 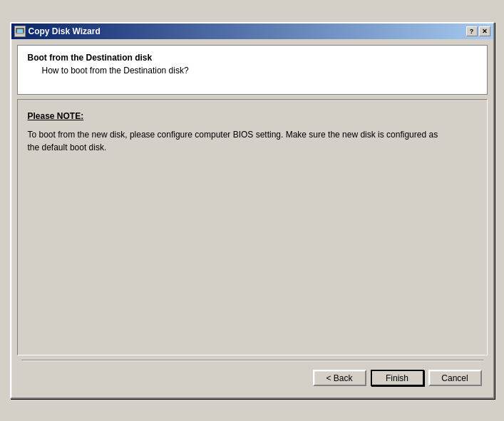 I want to click on help-button: ?, so click(x=472, y=31).